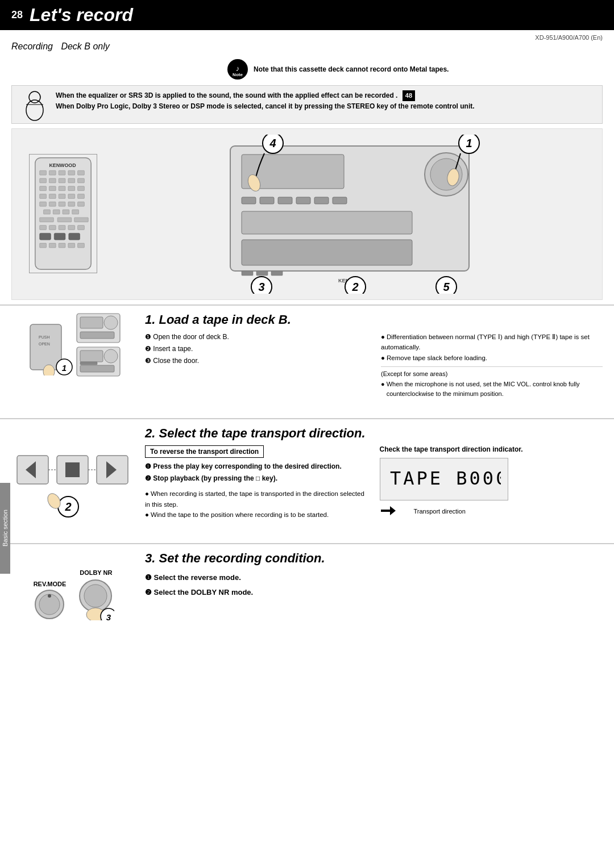 The height and width of the screenshot is (868, 614). I want to click on step1-right: 1. Load a tape in deck B. ❶ Open the doo…, so click(374, 362).